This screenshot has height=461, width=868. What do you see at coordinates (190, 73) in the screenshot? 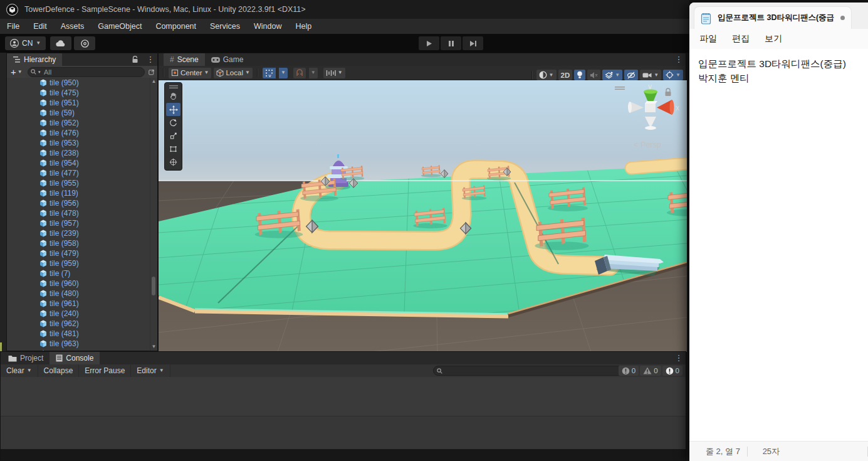
I see `tool-pivot-button: Center ▼` at bounding box center [190, 73].